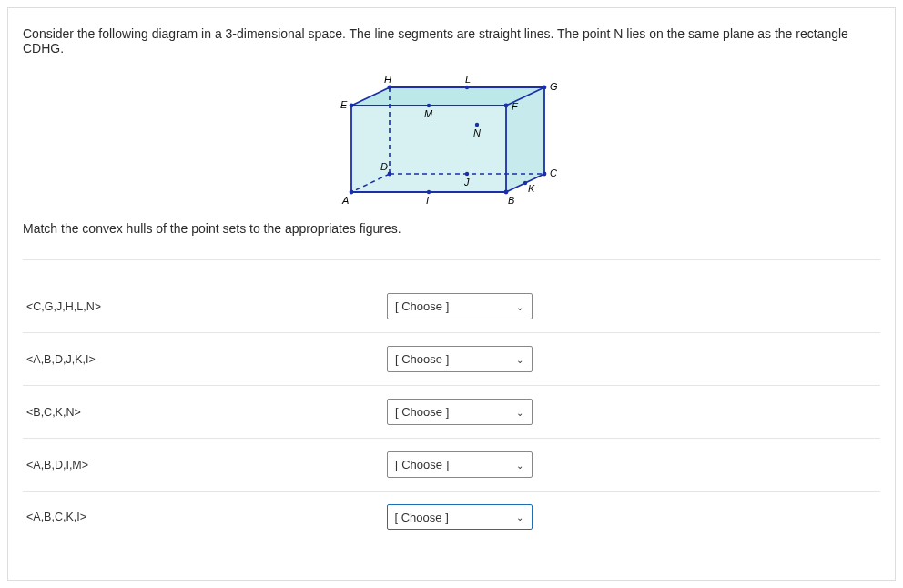 The image size is (903, 588). What do you see at coordinates (452, 137) in the screenshot?
I see `prism-svg: A B C D E F G H I J K L M N` at bounding box center [452, 137].